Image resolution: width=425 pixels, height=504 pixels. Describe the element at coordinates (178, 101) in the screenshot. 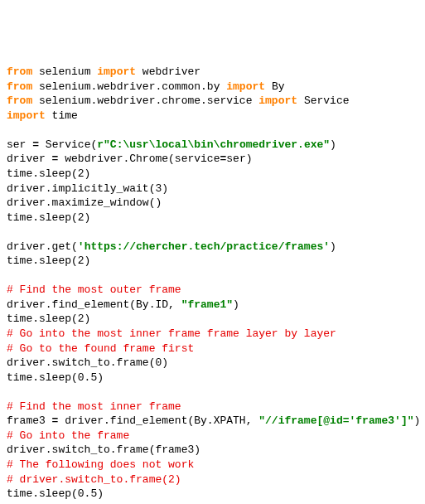

I see `line: from selenium.webdriver.chrome.service i…` at that location.